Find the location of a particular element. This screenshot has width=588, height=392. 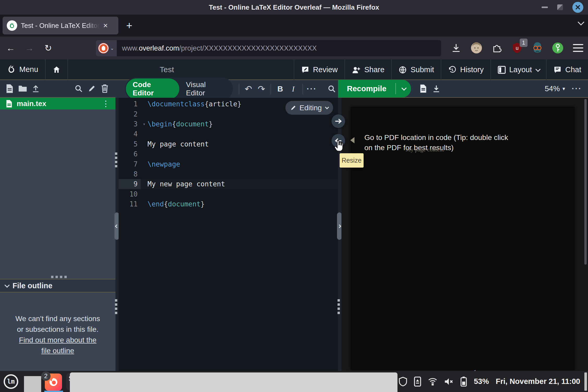

sync-to-pdf-button is located at coordinates (338, 121).